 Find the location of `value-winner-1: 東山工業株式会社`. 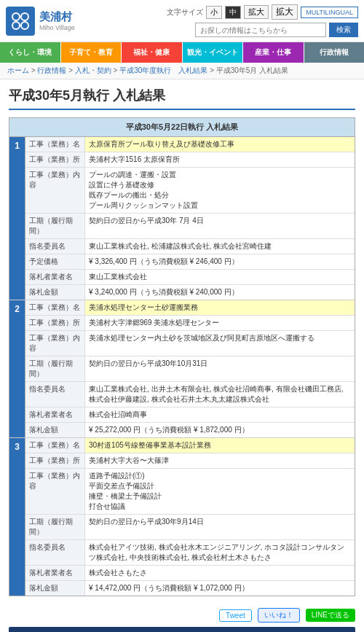

value-winner-1: 東山工業株式会社 is located at coordinates (220, 277).